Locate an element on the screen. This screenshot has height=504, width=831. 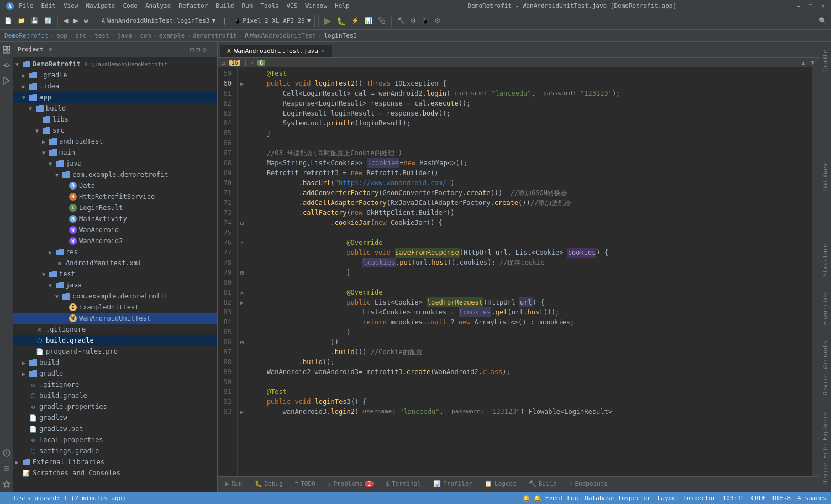
hide-icon: — is located at coordinates (211, 50).